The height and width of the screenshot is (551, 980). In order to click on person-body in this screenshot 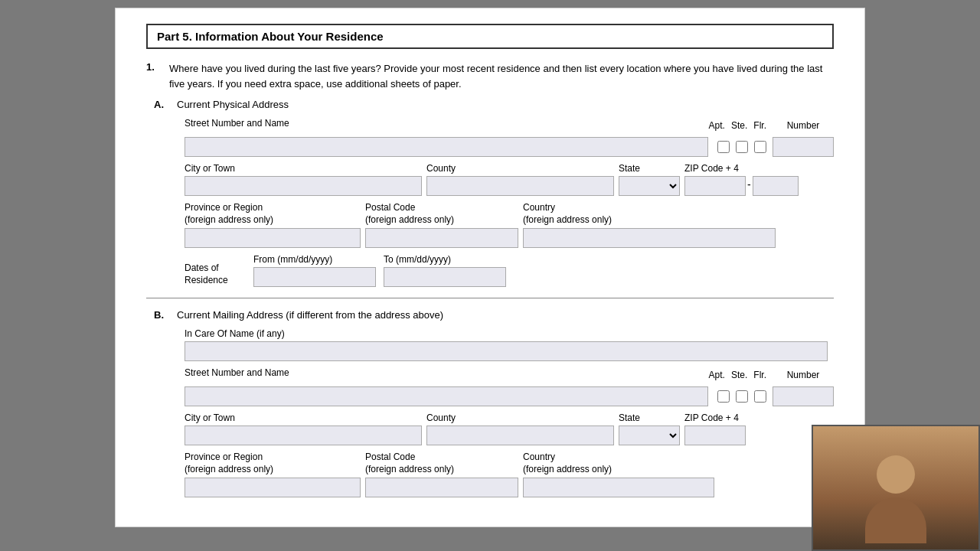, I will do `click(896, 520)`.